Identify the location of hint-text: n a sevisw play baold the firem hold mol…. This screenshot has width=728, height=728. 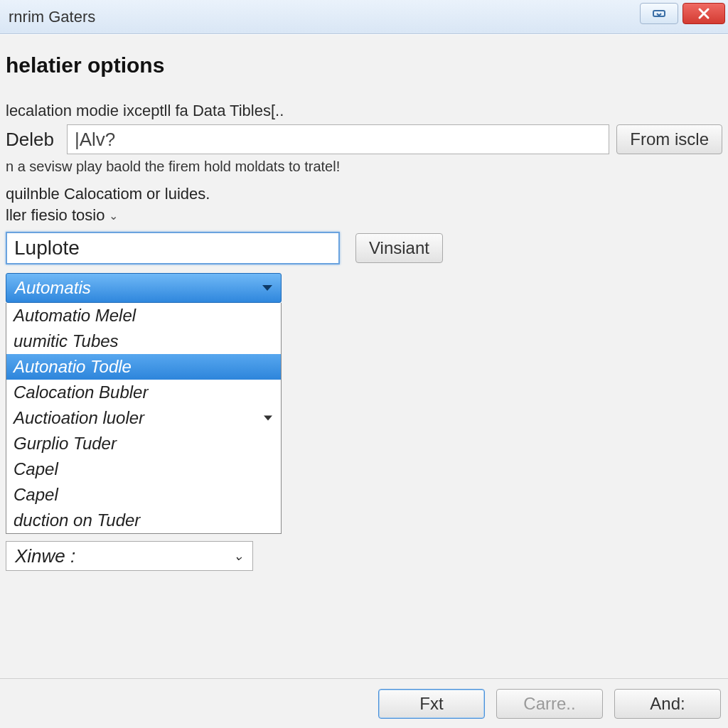
(364, 166).